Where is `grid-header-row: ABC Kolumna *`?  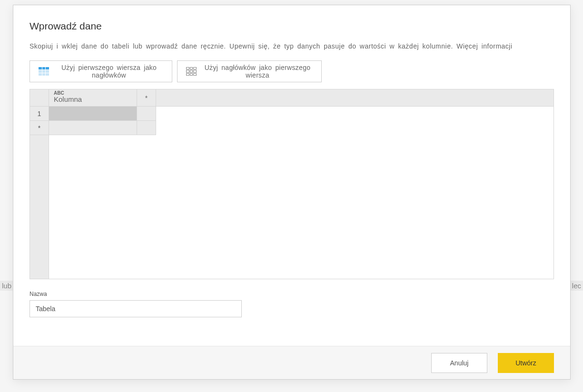
grid-header-row: ABC Kolumna * is located at coordinates (292, 98).